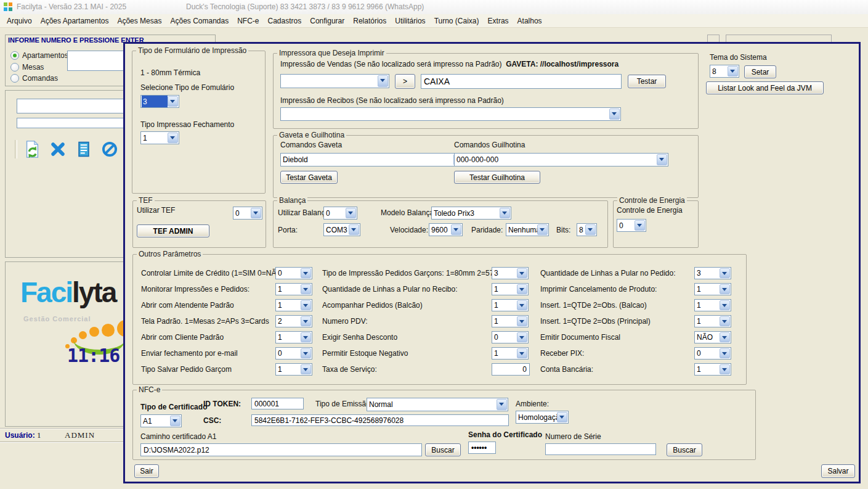 This screenshot has height=489, width=868. I want to click on test-cutter-button: Testar Guilhotina, so click(497, 178).